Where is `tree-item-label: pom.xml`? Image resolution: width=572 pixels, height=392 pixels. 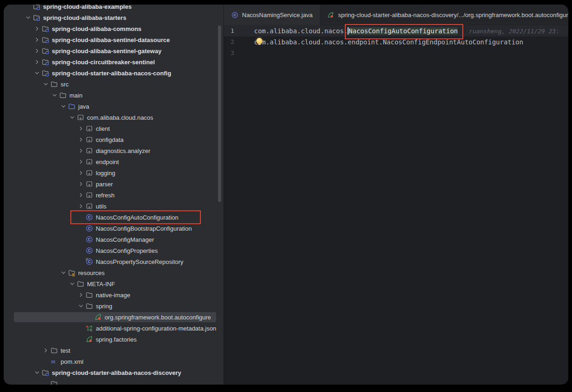
tree-item-label: pom.xml is located at coordinates (72, 361).